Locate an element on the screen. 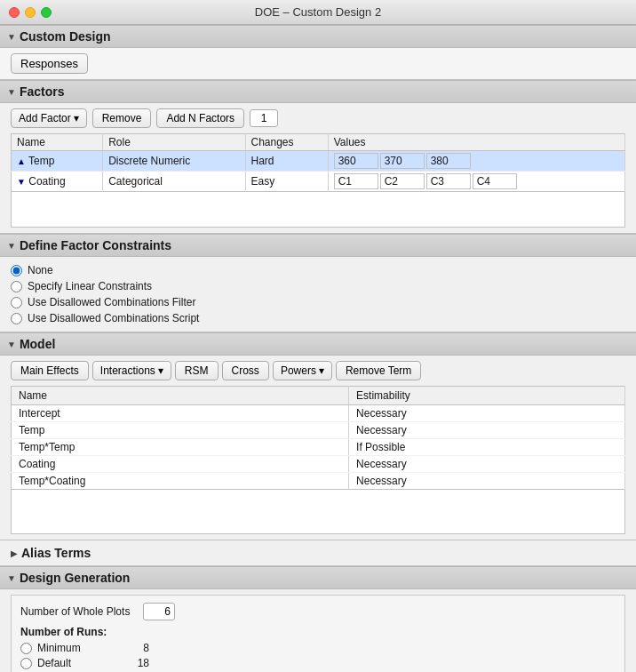 The width and height of the screenshot is (636, 672). n-factors-input is located at coordinates (264, 118).